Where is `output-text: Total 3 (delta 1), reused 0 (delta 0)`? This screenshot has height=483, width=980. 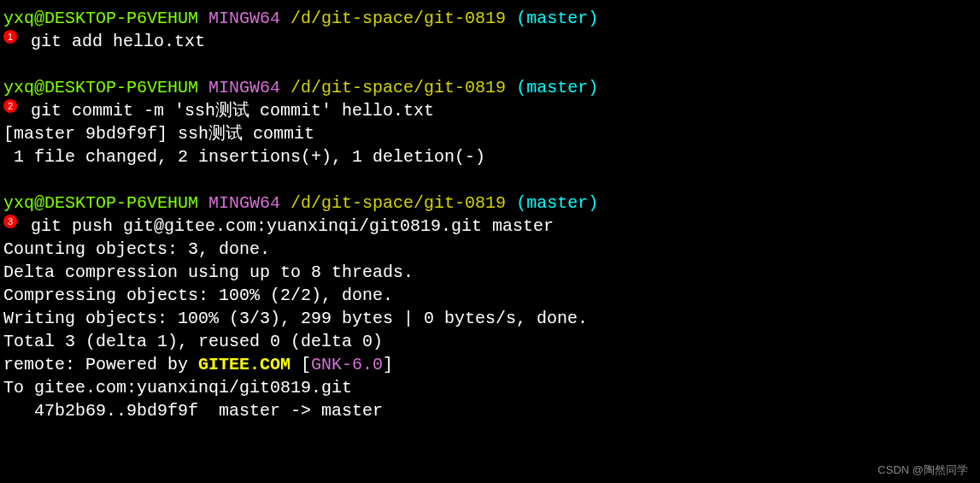 output-text: Total 3 (delta 1), reused 0 (delta 0) is located at coordinates (193, 342).